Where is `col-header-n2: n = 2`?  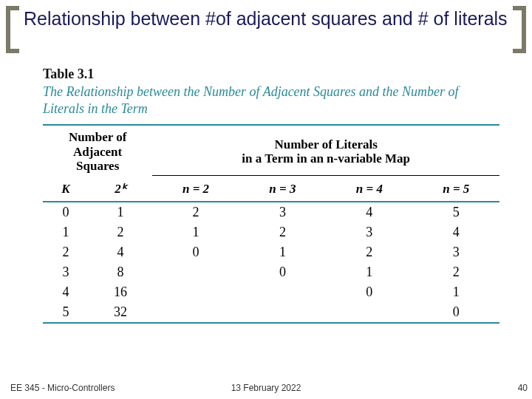 col-header-n2: n = 2 is located at coordinates (195, 188).